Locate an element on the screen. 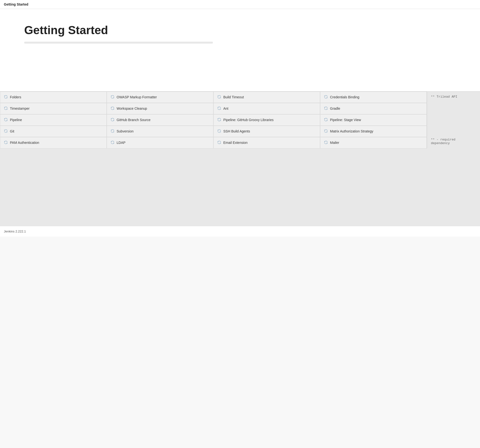 This screenshot has height=448, width=480. plugin-name-email-extension: Email Extension is located at coordinates (235, 143).